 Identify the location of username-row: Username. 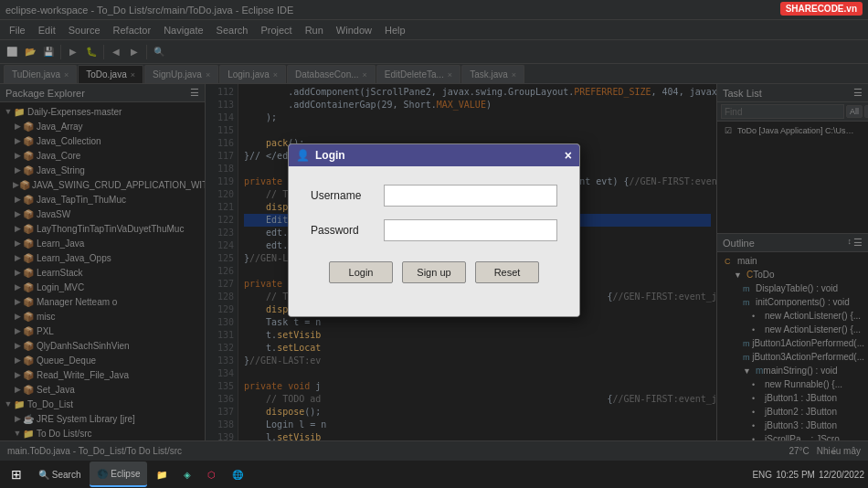
(434, 196).